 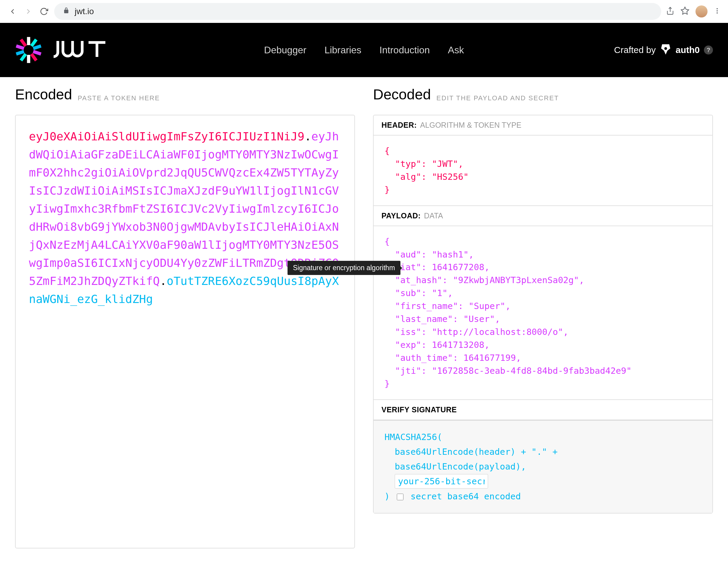 What do you see at coordinates (28, 11) in the screenshot?
I see `forward-button` at bounding box center [28, 11].